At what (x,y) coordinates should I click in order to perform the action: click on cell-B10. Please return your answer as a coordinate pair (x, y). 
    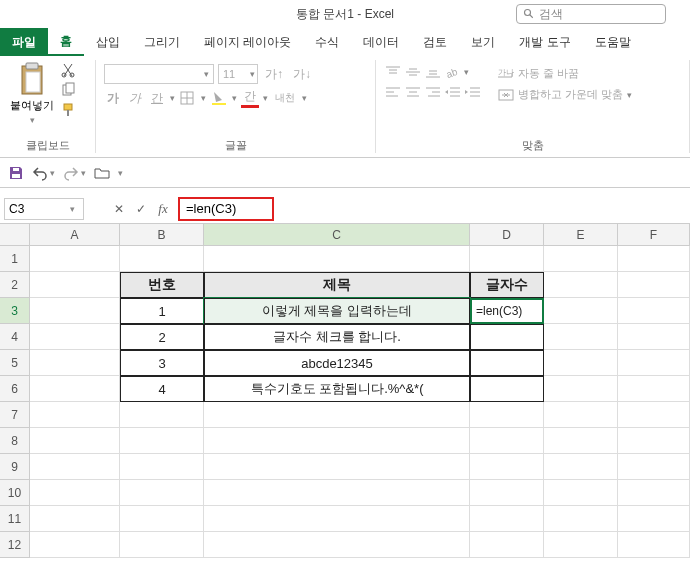
    Looking at the image, I should click on (162, 493).